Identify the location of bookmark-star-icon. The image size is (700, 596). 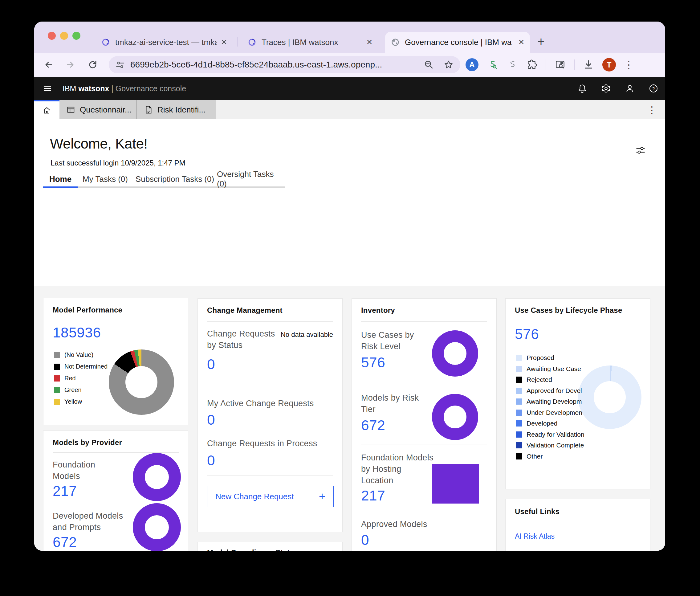
(449, 65).